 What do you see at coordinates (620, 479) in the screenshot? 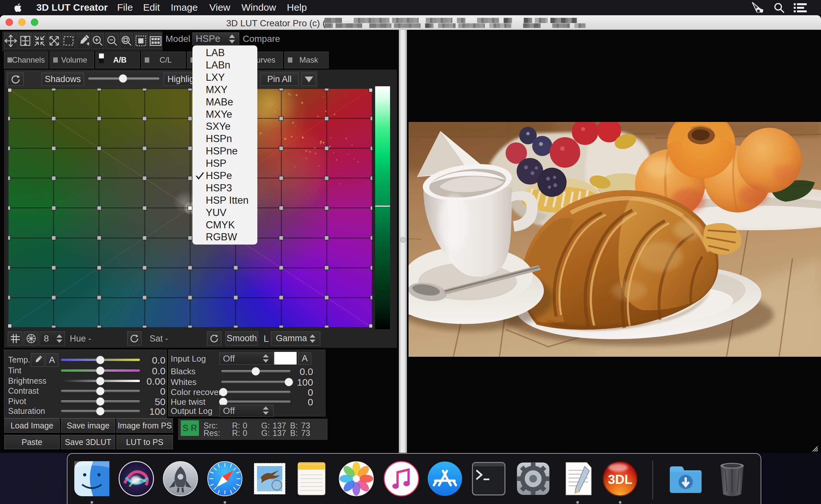
I see `svg-text: 3DL` at bounding box center [620, 479].